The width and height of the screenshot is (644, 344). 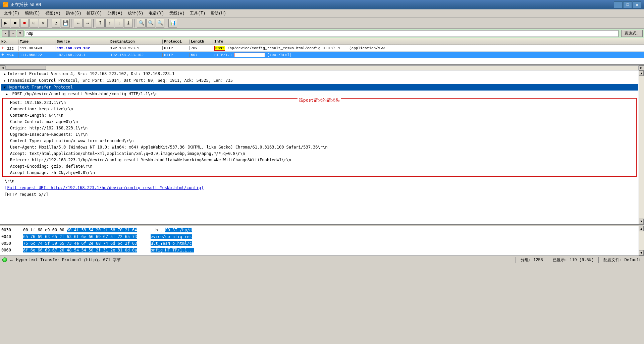 I want to click on filter-apply-btn: →, so click(x=13, y=34).